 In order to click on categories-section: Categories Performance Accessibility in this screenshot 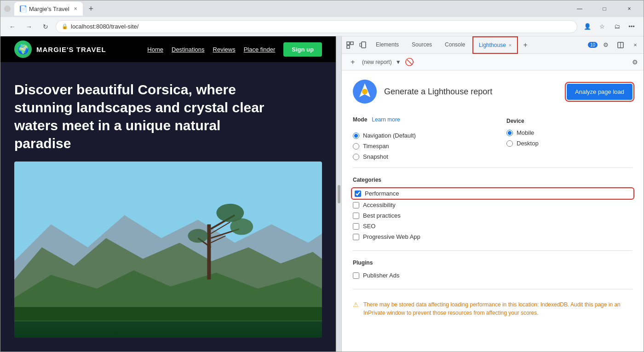, I will do `click(493, 208)`.